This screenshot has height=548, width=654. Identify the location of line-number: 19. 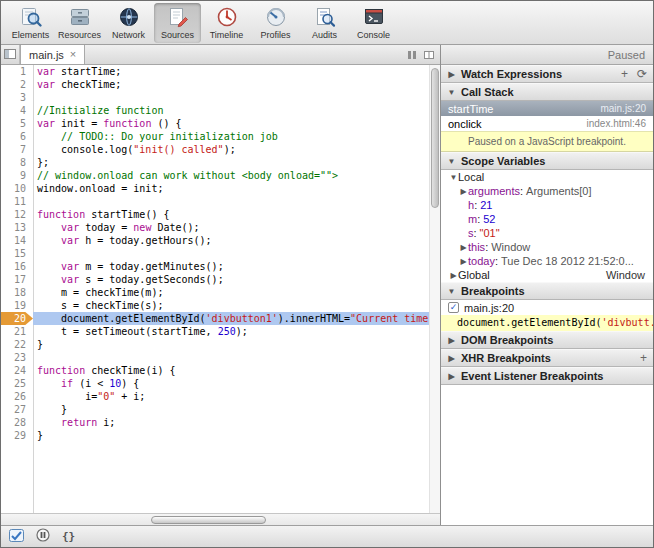
(17, 306).